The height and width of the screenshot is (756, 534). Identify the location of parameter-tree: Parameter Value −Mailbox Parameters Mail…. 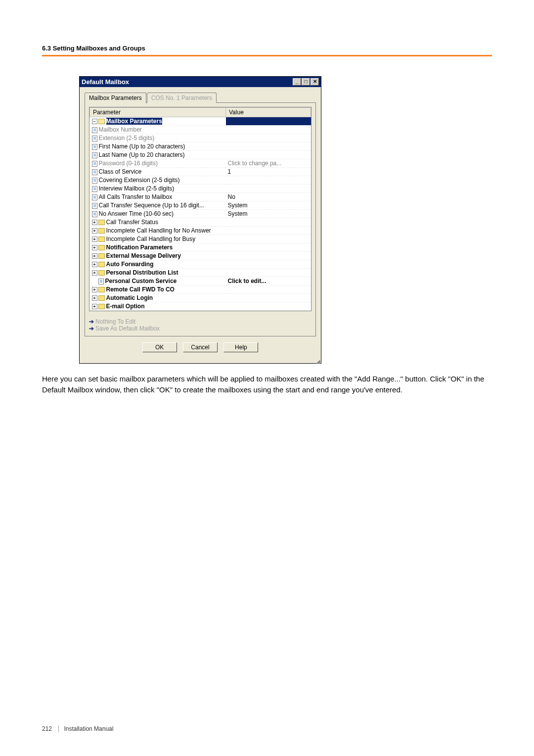
(200, 209).